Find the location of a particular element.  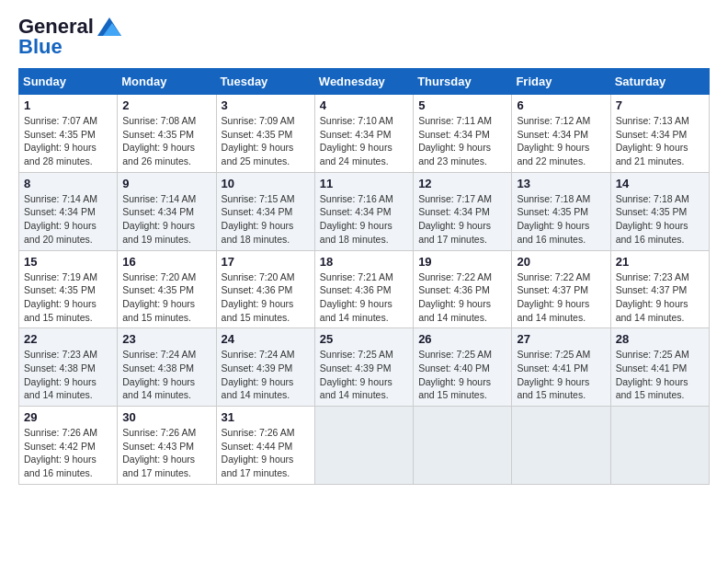

day-info: Sunrise: 7:16 AMSunset: 4:34 PMDaylight:… is located at coordinates (364, 219).